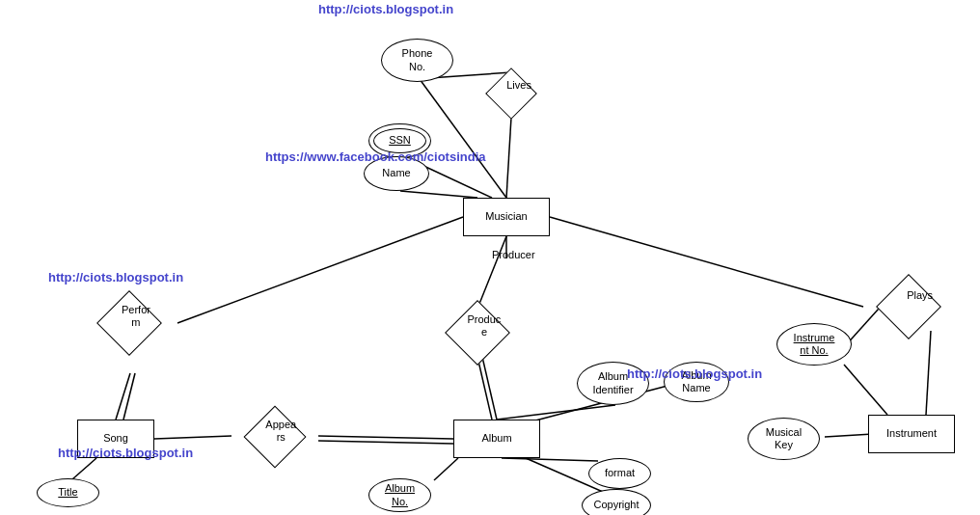  What do you see at coordinates (513, 255) in the screenshot?
I see `producer-label: Producer` at bounding box center [513, 255].